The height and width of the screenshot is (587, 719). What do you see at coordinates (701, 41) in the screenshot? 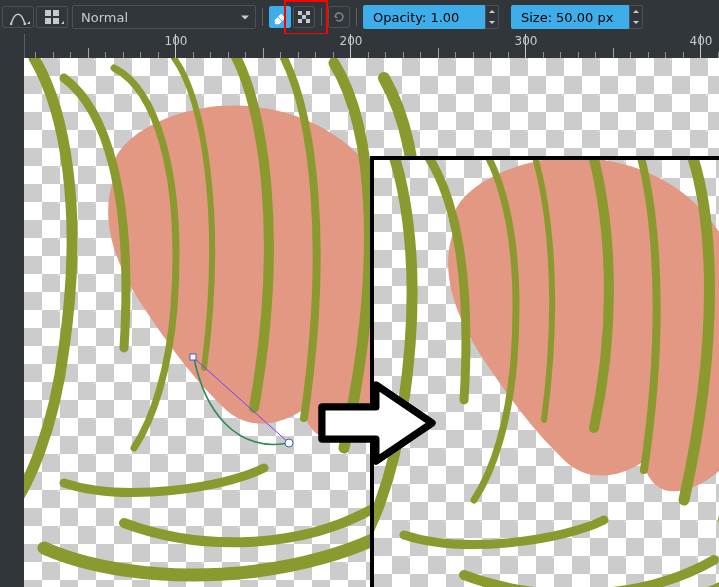
I see `ruler-tick-label: 400` at bounding box center [701, 41].